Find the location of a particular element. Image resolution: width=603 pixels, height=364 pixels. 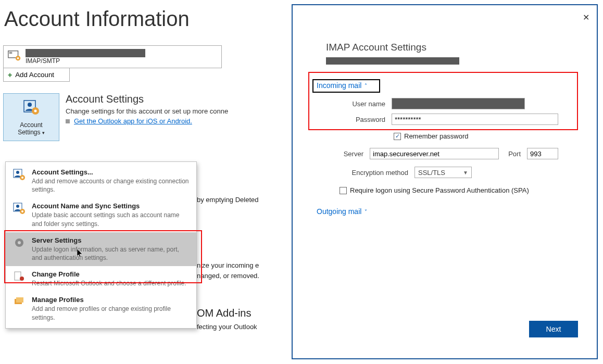

bg-text: fecting your Outlook is located at coordinates (227, 327).